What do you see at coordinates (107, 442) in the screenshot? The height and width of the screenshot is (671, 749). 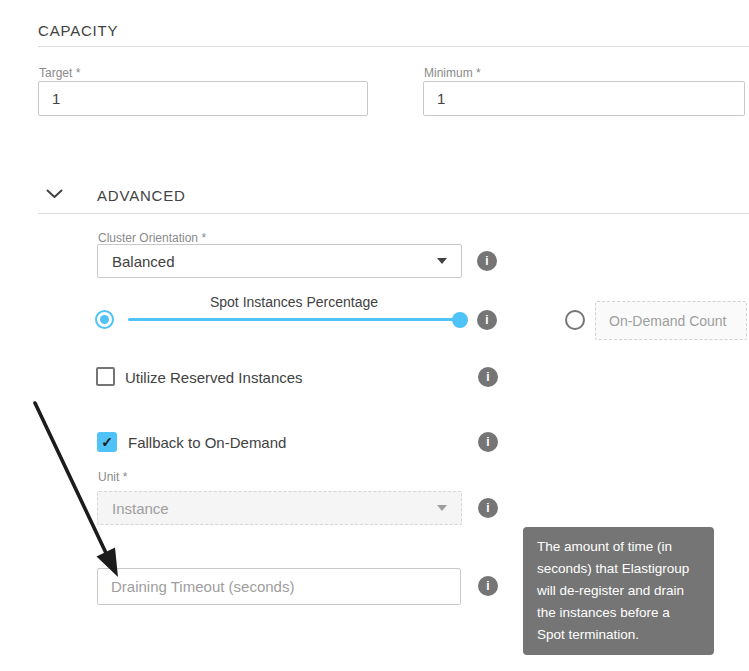 I see `checkmark-icon: ✓` at bounding box center [107, 442].